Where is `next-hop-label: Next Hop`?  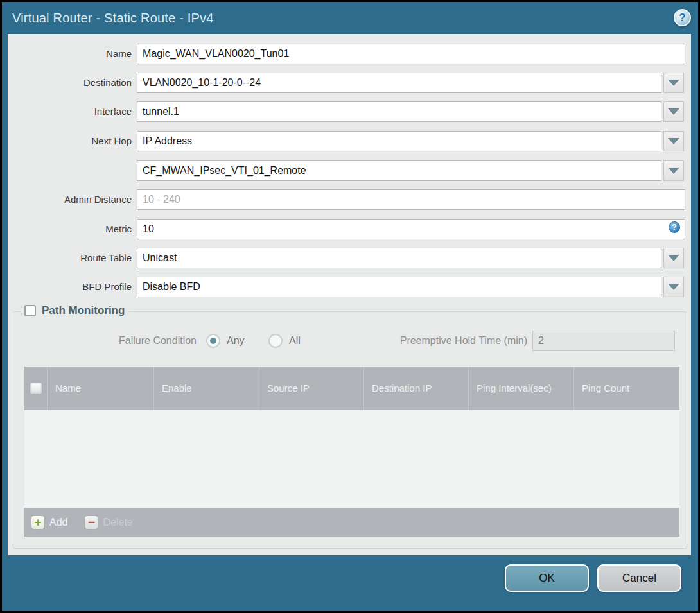 next-hop-label: Next Hop is located at coordinates (69, 141).